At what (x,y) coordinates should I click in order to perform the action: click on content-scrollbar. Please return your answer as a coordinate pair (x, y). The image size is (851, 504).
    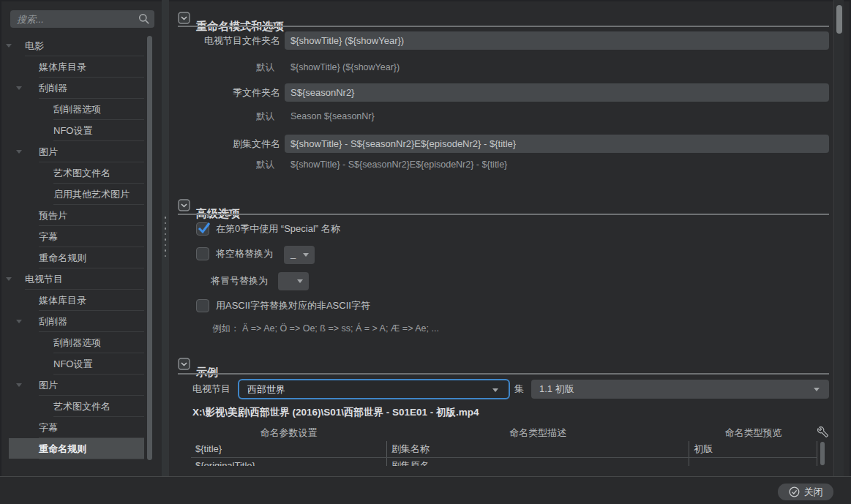
    Looking at the image, I should click on (839, 238).